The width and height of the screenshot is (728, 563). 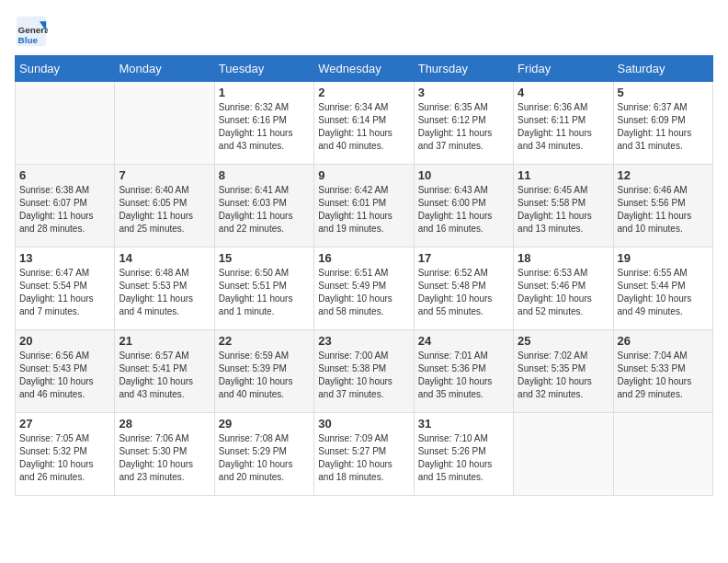 What do you see at coordinates (264, 123) in the screenshot?
I see `calendar-cell: 1Sunrise: 6:32 AM Sunset: 6:16 PM Daylig…` at bounding box center [264, 123].